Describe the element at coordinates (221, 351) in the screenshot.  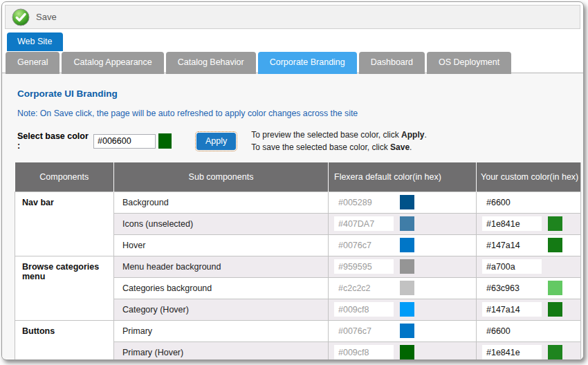
I see `subcomponent-cell: Primary (Hover)` at that location.